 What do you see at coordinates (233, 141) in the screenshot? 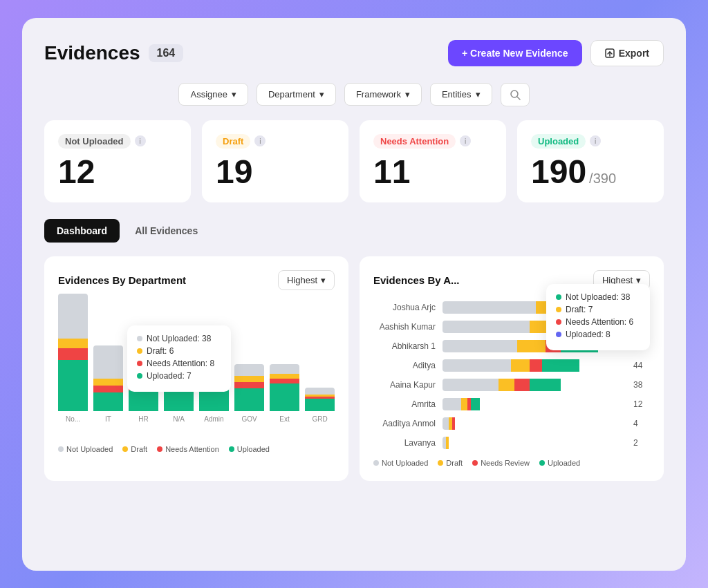
I see `draft-label: Draft` at bounding box center [233, 141].